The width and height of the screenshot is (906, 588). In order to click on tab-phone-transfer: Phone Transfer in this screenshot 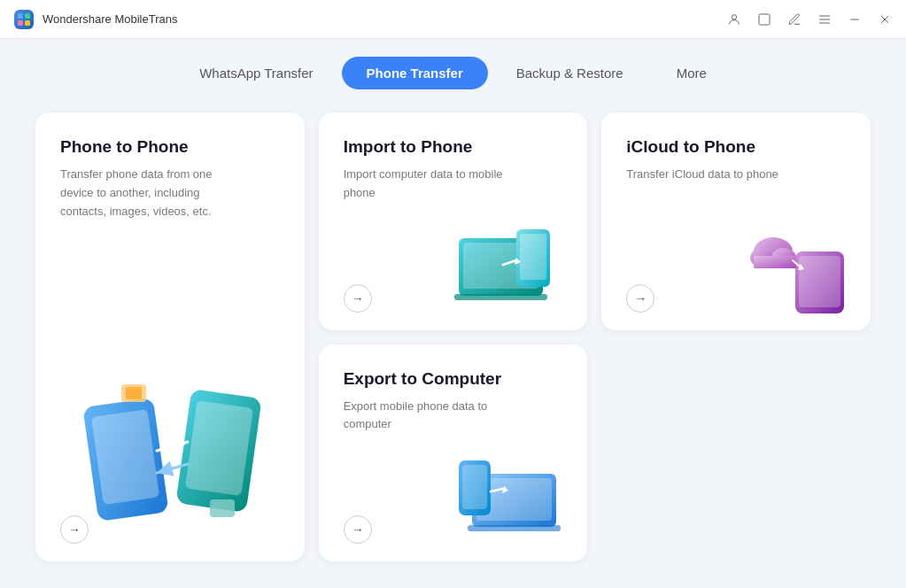, I will do `click(414, 73)`.